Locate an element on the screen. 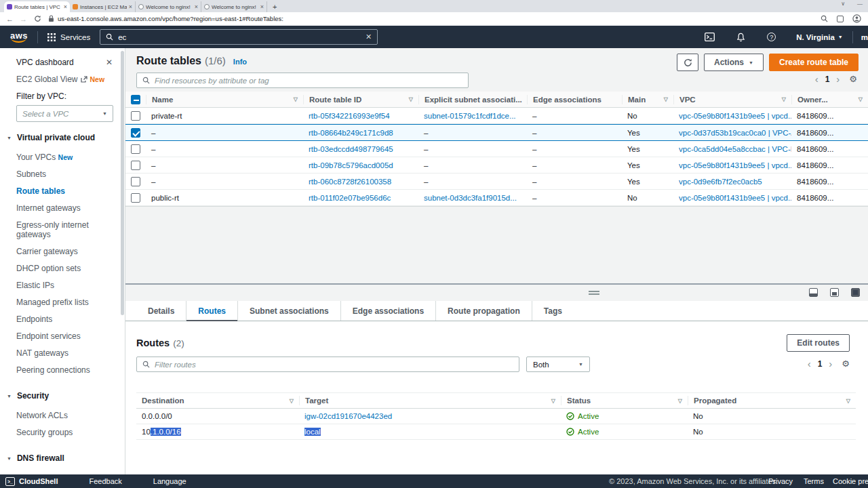 The width and height of the screenshot is (868, 488). page-number: 1 is located at coordinates (827, 79).